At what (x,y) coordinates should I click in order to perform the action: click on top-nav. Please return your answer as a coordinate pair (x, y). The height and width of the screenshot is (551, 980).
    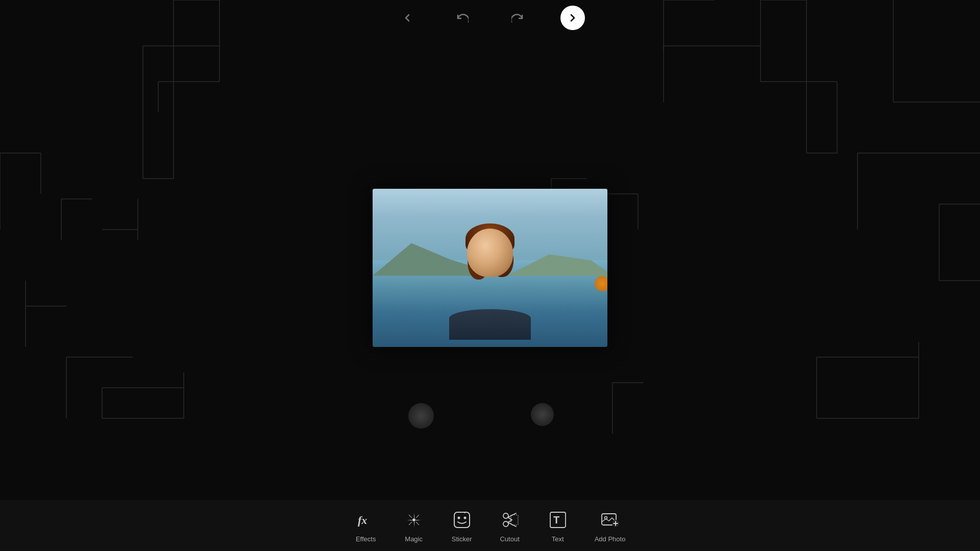
    Looking at the image, I should click on (490, 18).